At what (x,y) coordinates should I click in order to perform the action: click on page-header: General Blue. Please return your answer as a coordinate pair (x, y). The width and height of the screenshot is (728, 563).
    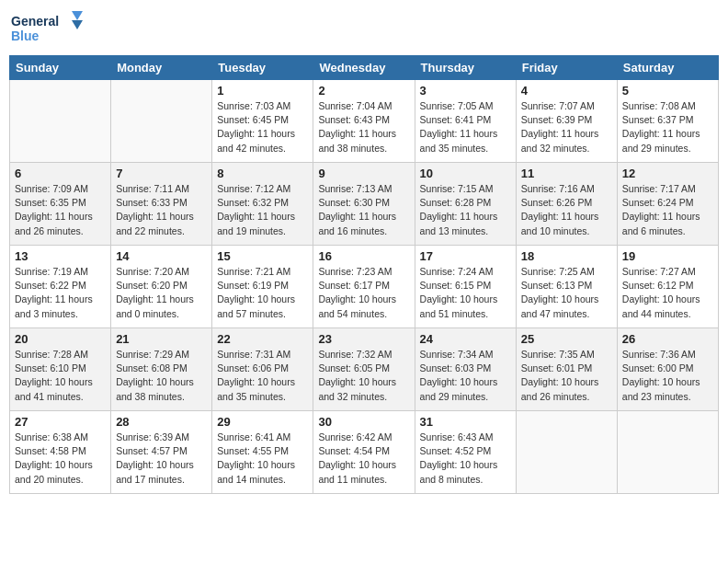
    Looking at the image, I should click on (364, 29).